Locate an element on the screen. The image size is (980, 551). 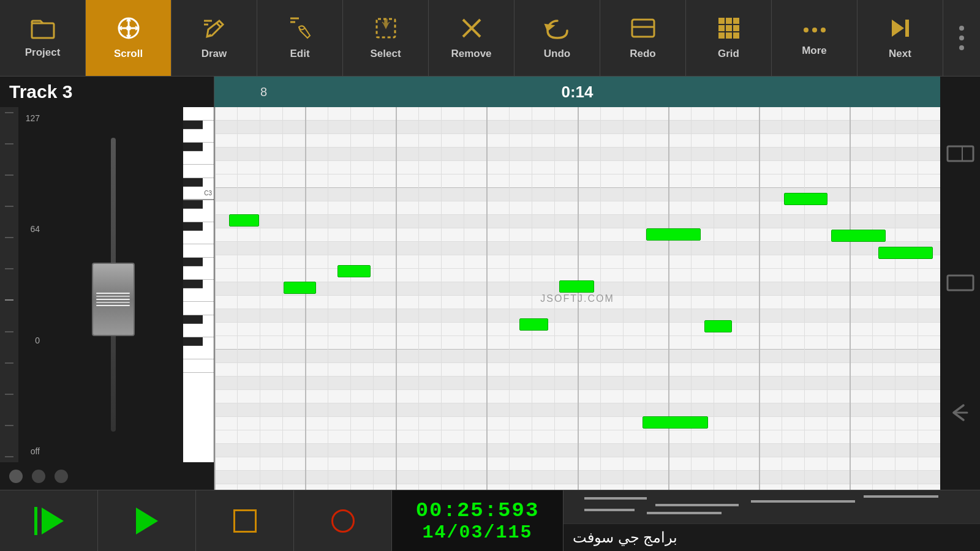
select-label: Select is located at coordinates (385, 54).